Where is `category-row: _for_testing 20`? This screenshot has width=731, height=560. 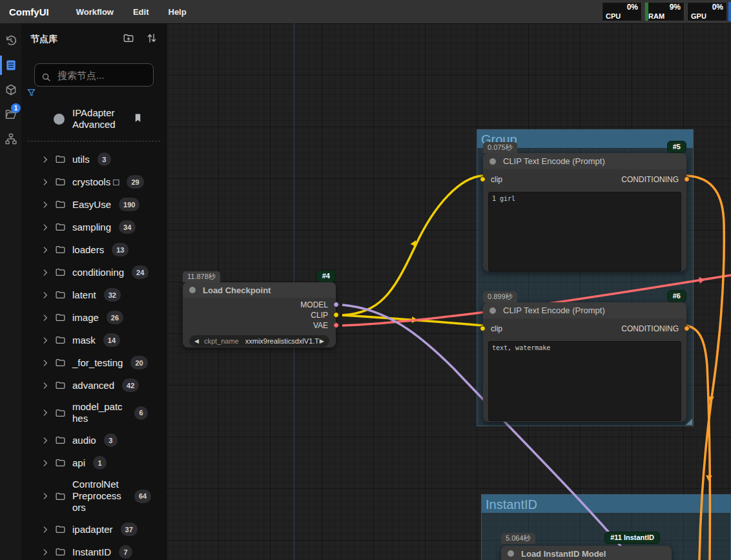 category-row: _for_testing 20 is located at coordinates (94, 363).